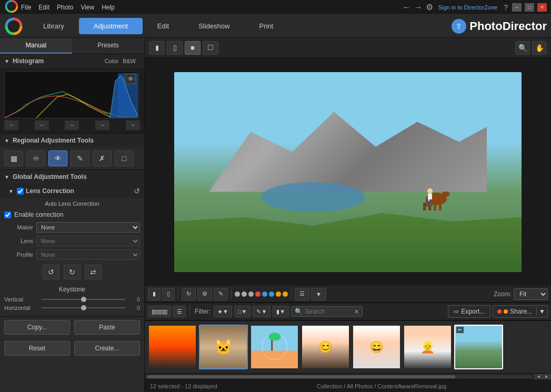  Describe the element at coordinates (12, 125) in the screenshot. I see `hist-minus1: −` at that location.